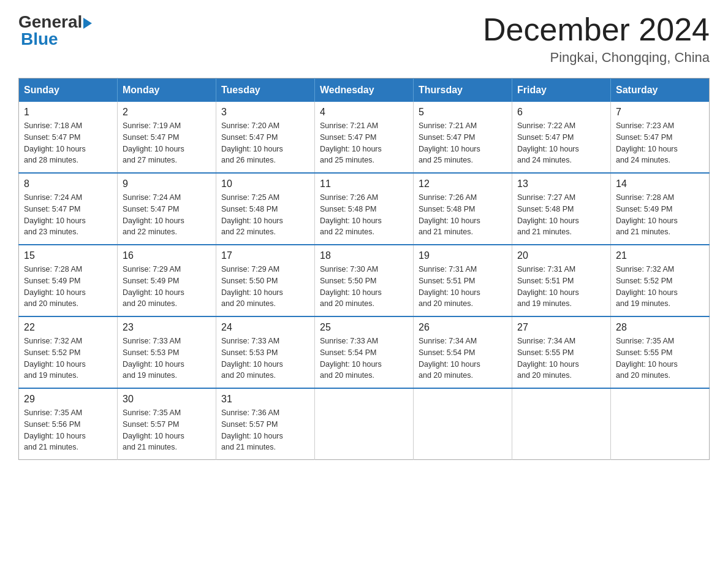 The image size is (728, 563). I want to click on day-cell: 4 Sunrise: 7:21 AMSunset: 5:47 PMDayligh…, so click(364, 137).